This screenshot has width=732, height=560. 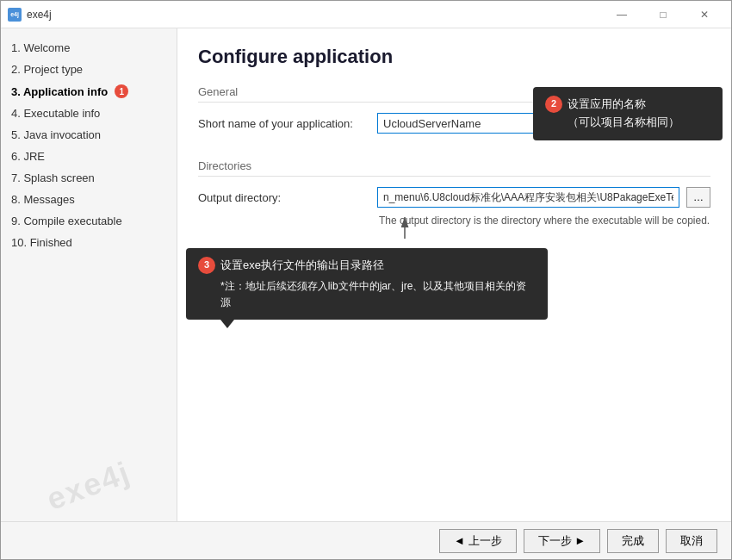 I want to click on title-bar: e4j exe4j — □ ✕, so click(x=366, y=15).